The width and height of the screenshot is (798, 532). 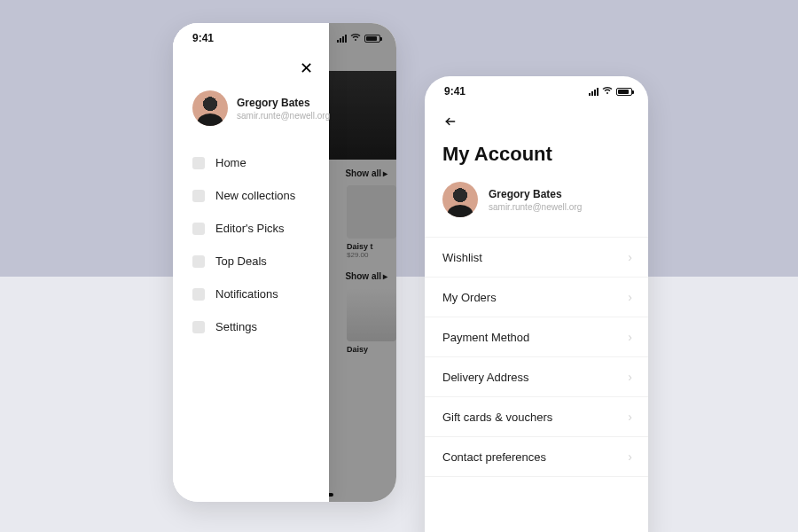 What do you see at coordinates (246, 294) in the screenshot?
I see `drawer-item-label: Notifications` at bounding box center [246, 294].